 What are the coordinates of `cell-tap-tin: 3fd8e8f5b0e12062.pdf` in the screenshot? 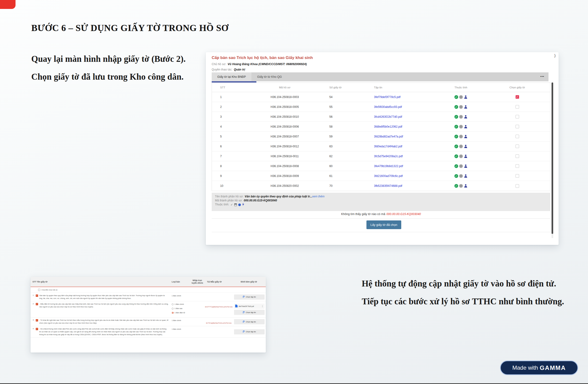 It's located at (406, 127).